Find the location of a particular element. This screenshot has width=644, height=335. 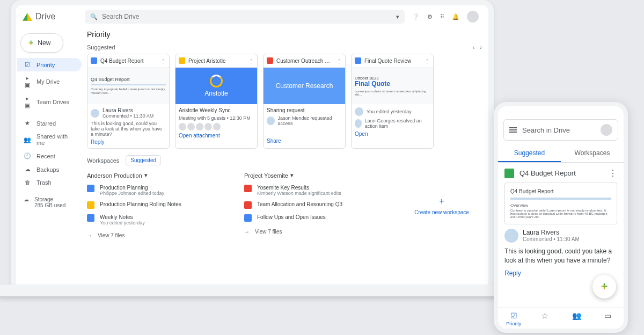

storage-used: 285 GB used is located at coordinates (50, 205).